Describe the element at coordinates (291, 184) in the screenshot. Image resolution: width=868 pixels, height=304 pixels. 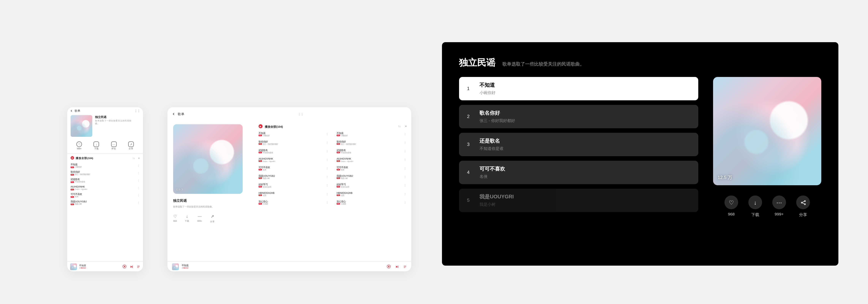
I see `song-name: 好好学习` at that location.